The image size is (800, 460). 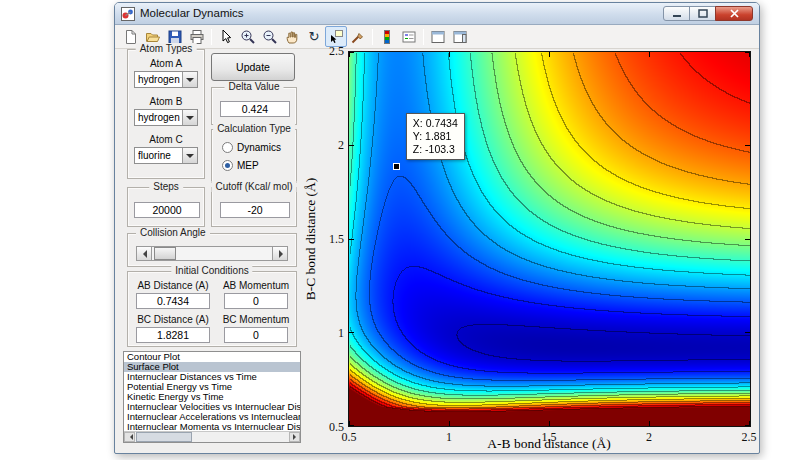 What do you see at coordinates (167, 210) in the screenshot?
I see `steps-input` at bounding box center [167, 210].